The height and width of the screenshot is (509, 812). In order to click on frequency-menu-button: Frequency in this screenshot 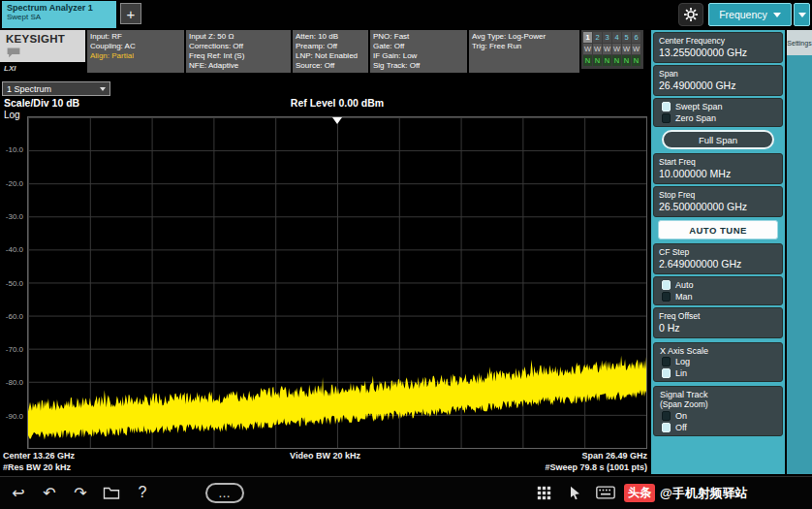, I will do `click(750, 15)`.